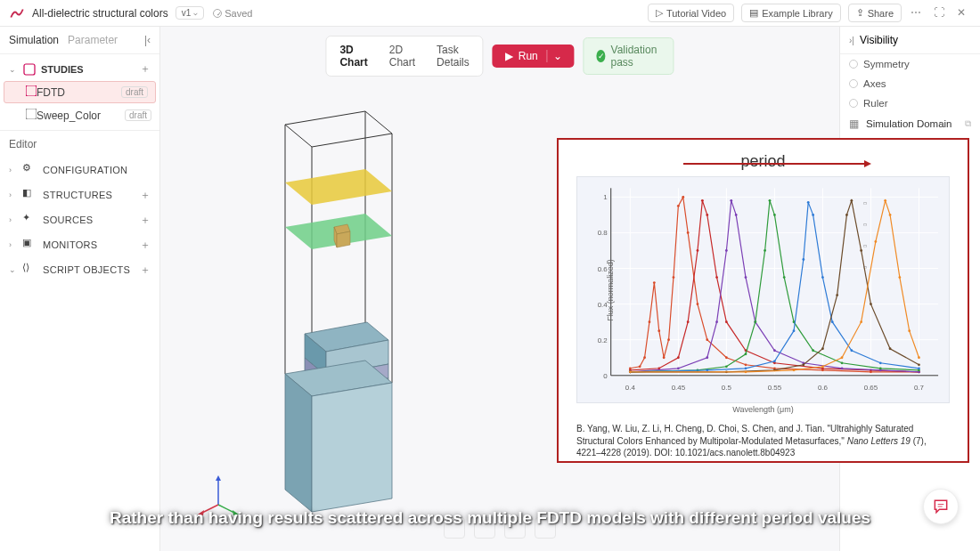  What do you see at coordinates (29, 69) in the screenshot?
I see `studies-icon` at bounding box center [29, 69].